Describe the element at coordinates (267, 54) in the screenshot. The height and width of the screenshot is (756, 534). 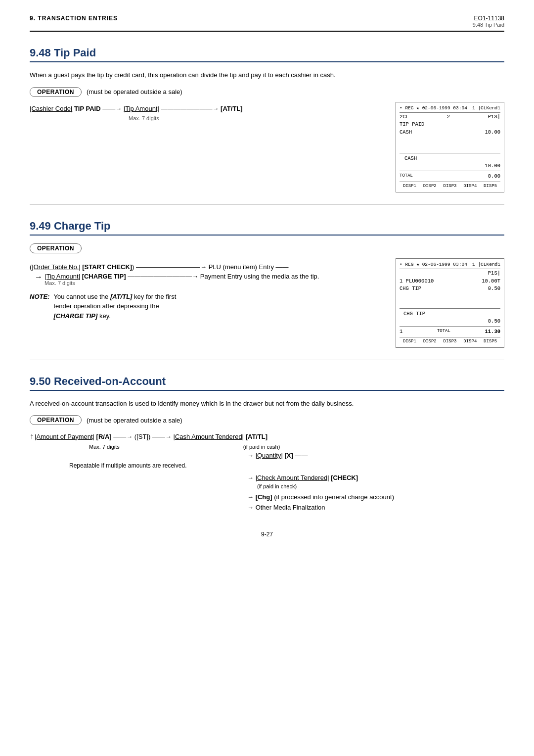
I see `section-948-title: 9.48 Tip Paid` at that location.